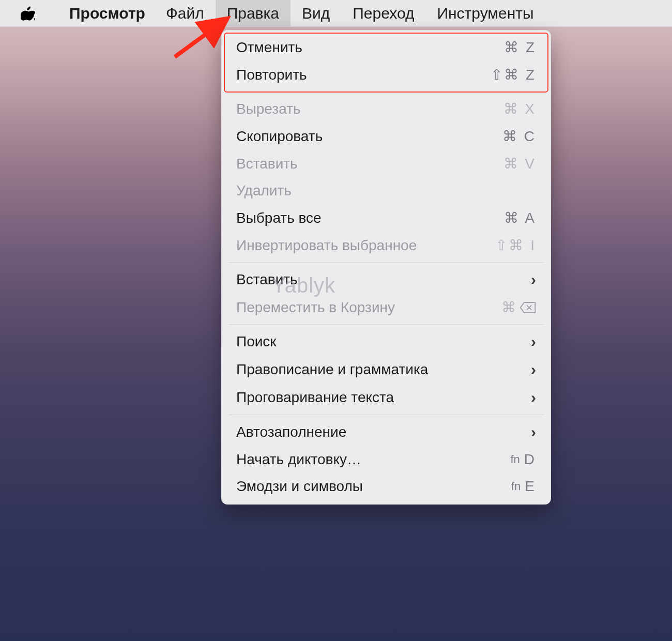 The image size is (672, 641). I want to click on menu-item-label: Проговаривание текста, so click(315, 398).